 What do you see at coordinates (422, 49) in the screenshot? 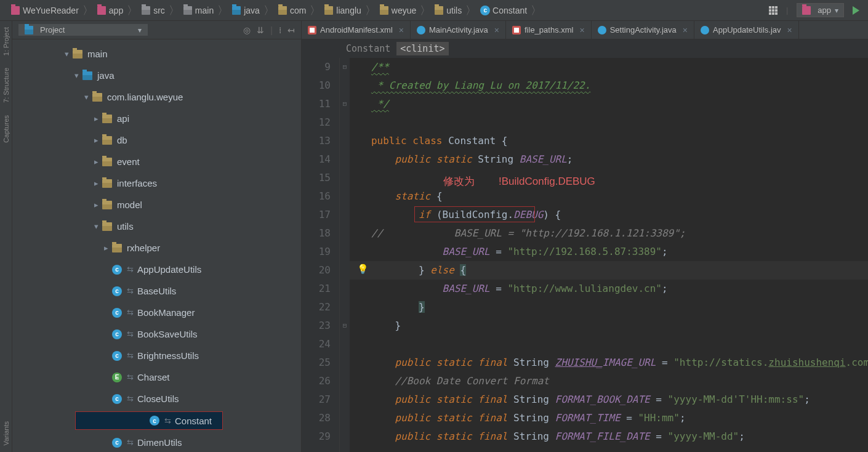
I see `crumb-method: <clinit>` at bounding box center [422, 49].